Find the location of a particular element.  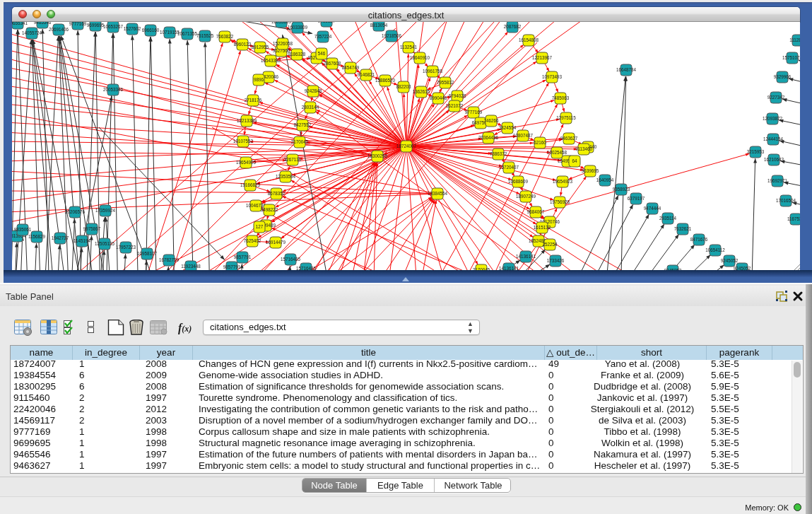

svg-text: 15720407 is located at coordinates (509, 167).